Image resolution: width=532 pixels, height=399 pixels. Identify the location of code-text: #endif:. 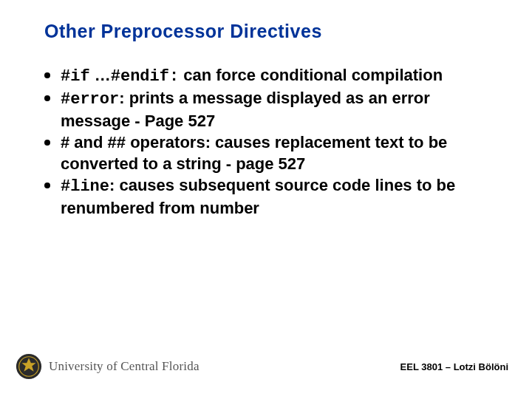
(145, 77).